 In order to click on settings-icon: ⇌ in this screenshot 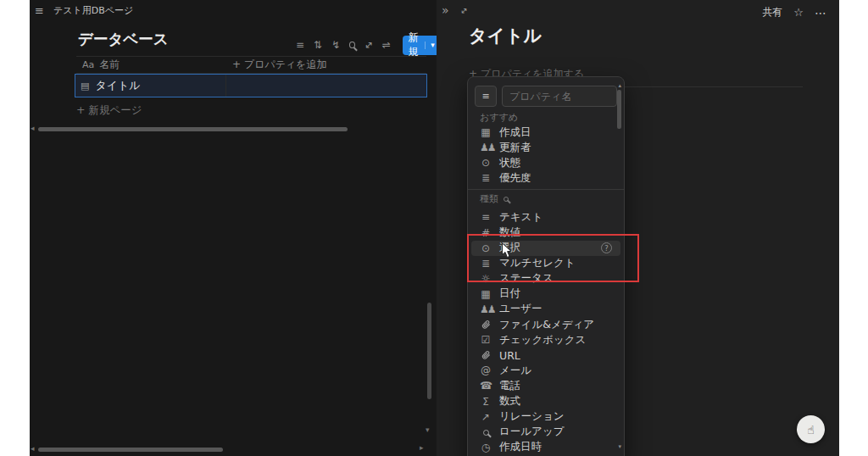, I will do `click(387, 45)`.